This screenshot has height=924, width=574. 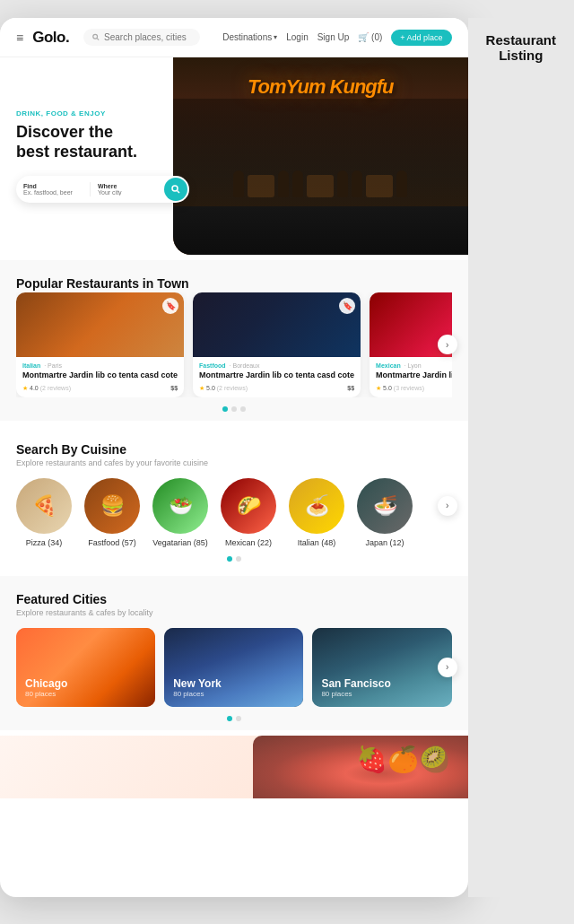 What do you see at coordinates (127, 189) in the screenshot?
I see `hero-where-section: Where` at bounding box center [127, 189].